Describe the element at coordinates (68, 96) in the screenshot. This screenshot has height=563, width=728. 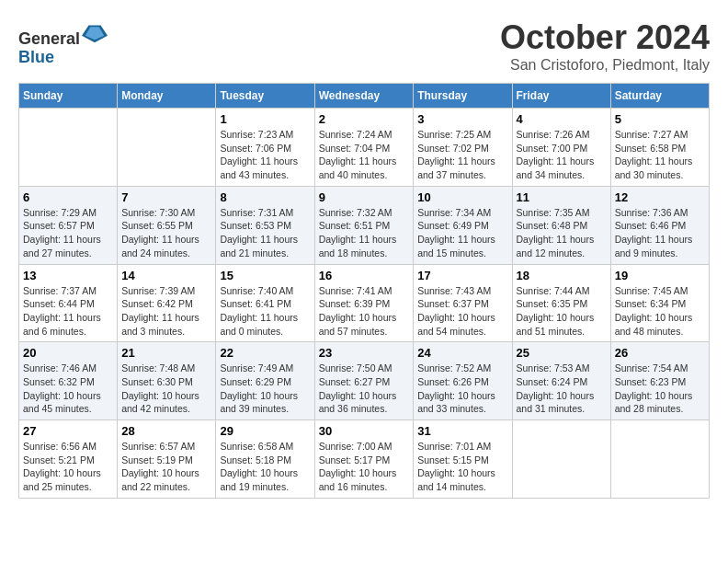
I see `col-header-sunday: Sunday` at that location.